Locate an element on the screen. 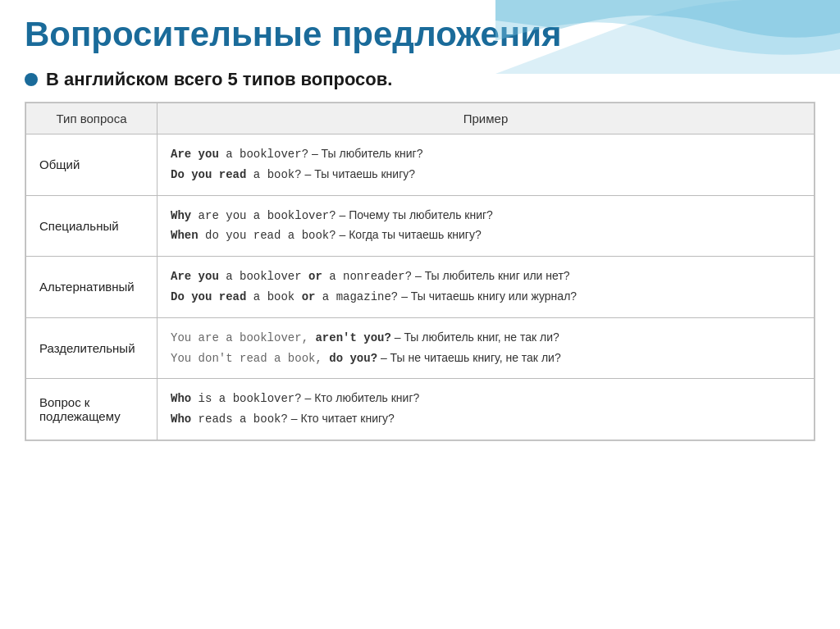 The width and height of the screenshot is (840, 629). col2-header: Пример is located at coordinates (486, 119).